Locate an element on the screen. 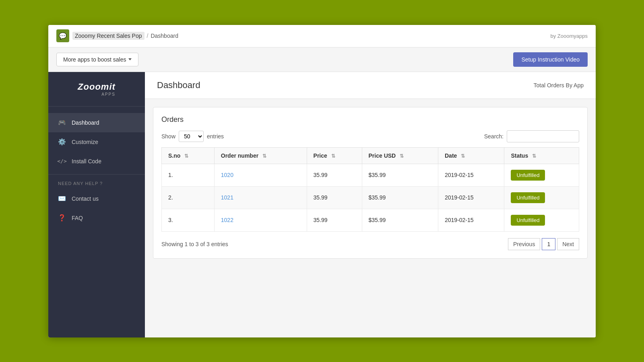 Image resolution: width=644 pixels, height=362 pixels. chevron-down-icon is located at coordinates (130, 60).